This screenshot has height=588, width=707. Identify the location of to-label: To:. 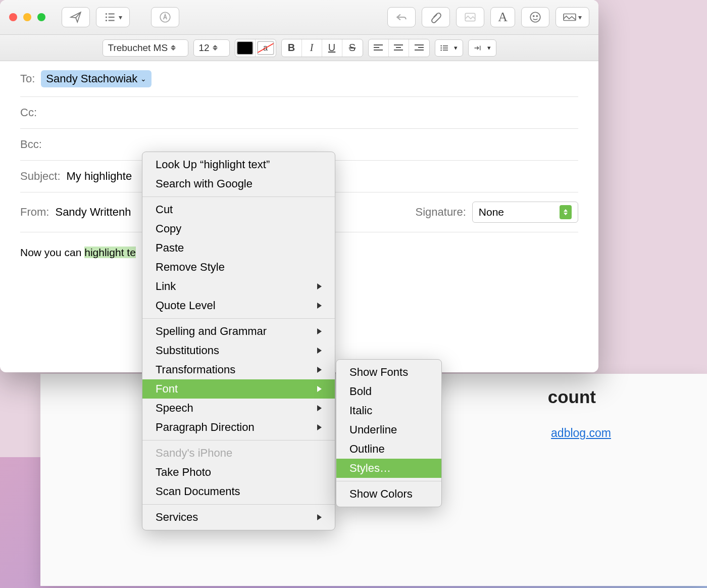
(27, 79).